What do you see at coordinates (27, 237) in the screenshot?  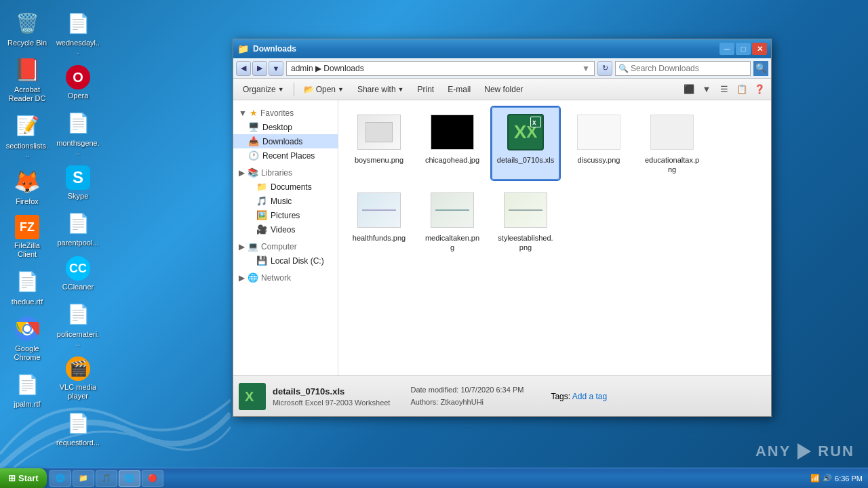 I see `desktop-icon-filezilla: FZ FileZilla Client` at bounding box center [27, 237].